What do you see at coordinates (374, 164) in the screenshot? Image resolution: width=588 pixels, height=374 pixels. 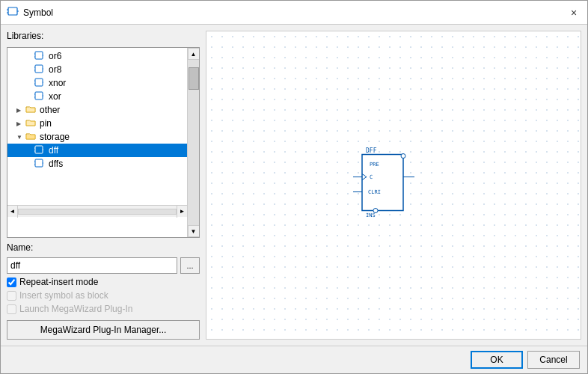 I see `svg-text: PRE` at bounding box center [374, 164].